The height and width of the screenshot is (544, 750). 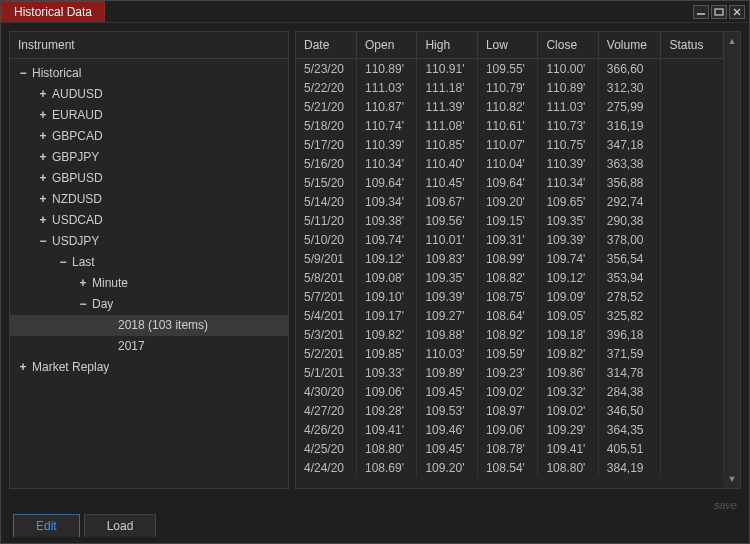 I want to click on table-cell: 110.82', so click(x=507, y=106).